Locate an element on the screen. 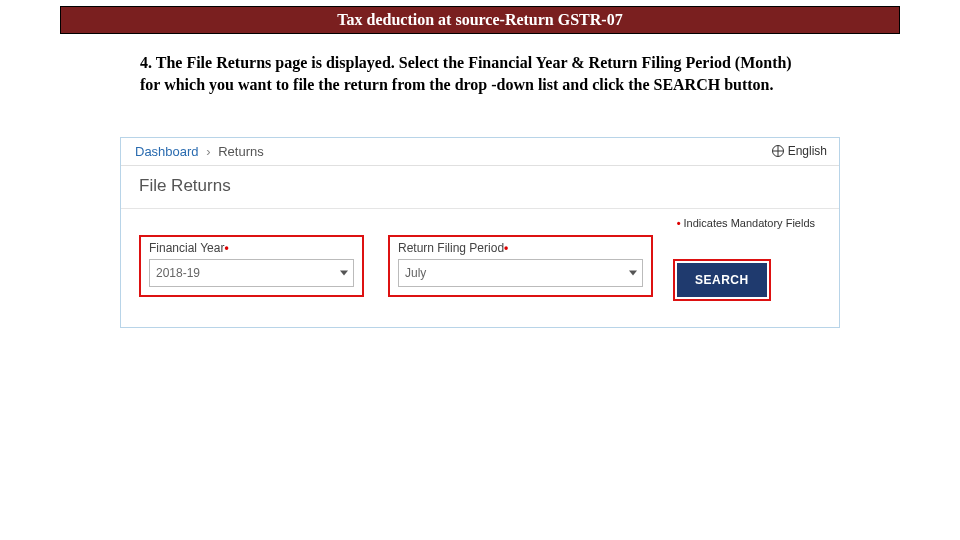 The width and height of the screenshot is (960, 540). return-period-group: Return Filing Period• July is located at coordinates (520, 266).